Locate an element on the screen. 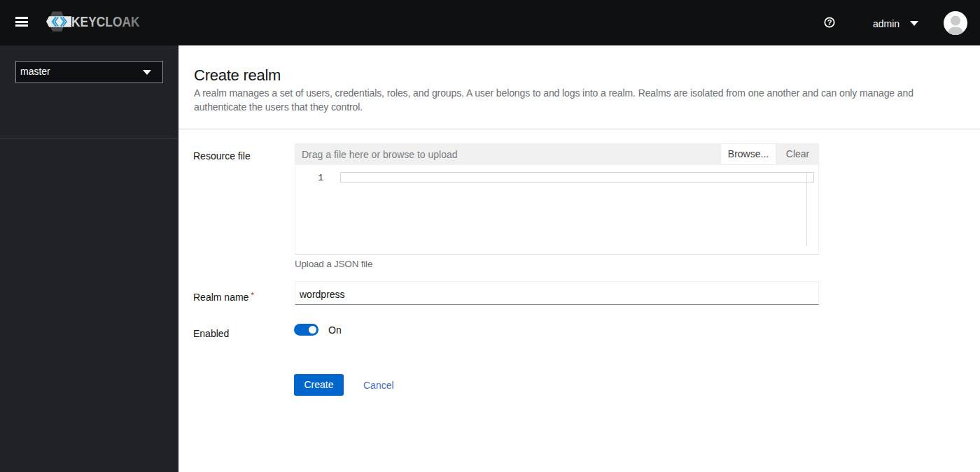 The height and width of the screenshot is (472, 980). svg-text: KEYCLOAK is located at coordinates (106, 21).